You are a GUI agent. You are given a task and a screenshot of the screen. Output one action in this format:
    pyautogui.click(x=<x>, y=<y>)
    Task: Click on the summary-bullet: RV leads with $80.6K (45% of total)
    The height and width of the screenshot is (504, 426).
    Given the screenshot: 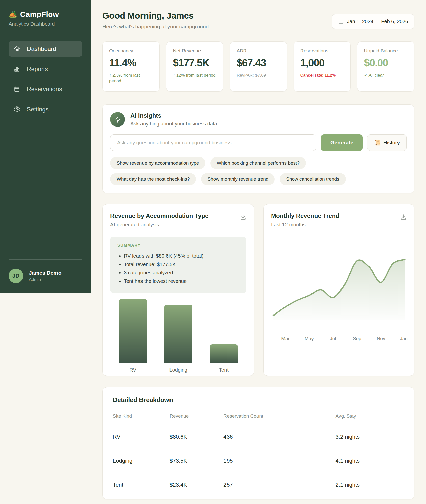 What is the action you would take?
    pyautogui.click(x=182, y=256)
    